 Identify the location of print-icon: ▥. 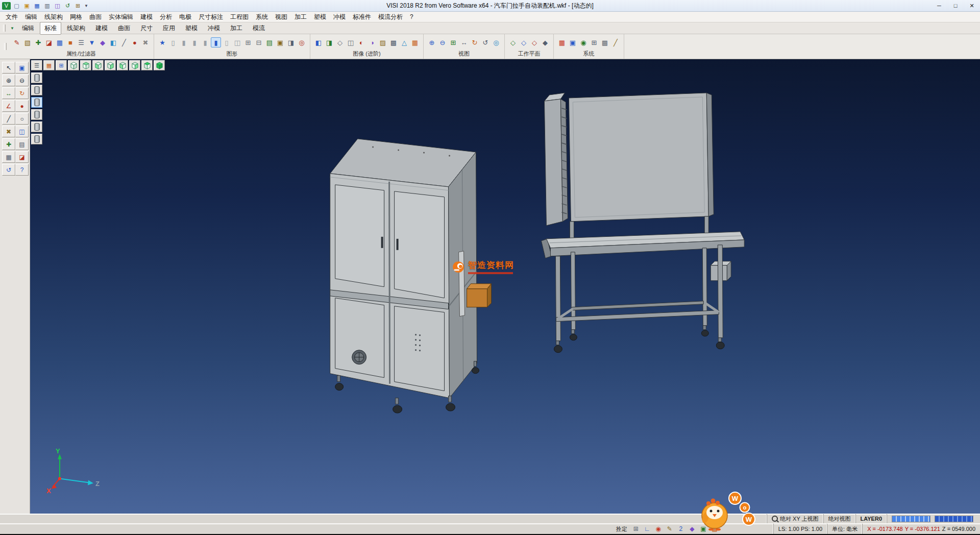
(47, 6).